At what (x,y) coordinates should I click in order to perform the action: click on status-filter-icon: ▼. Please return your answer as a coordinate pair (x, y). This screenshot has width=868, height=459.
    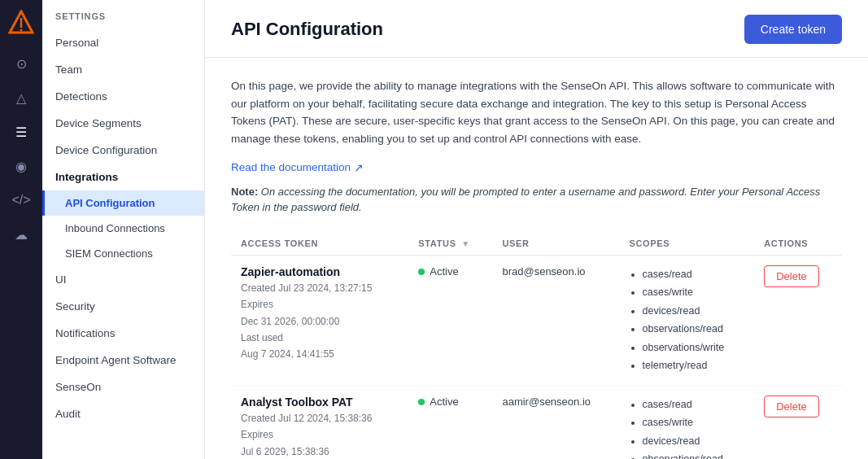
    Looking at the image, I should click on (465, 244).